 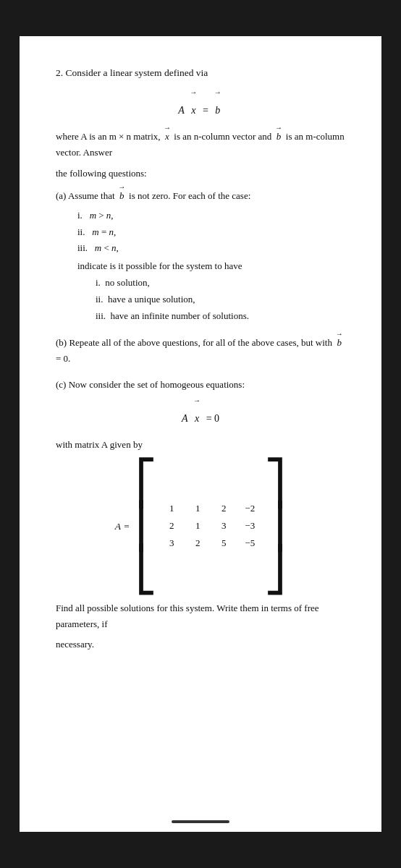 I want to click on eq-x-arrow: x, so click(x=194, y=106).